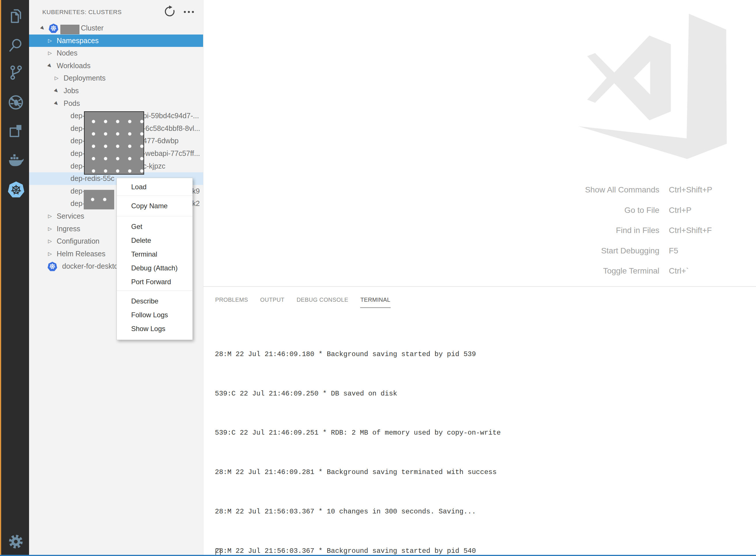 Image resolution: width=756 pixels, height=556 pixels. What do you see at coordinates (15, 278) in the screenshot?
I see `activity-bar` at bounding box center [15, 278].